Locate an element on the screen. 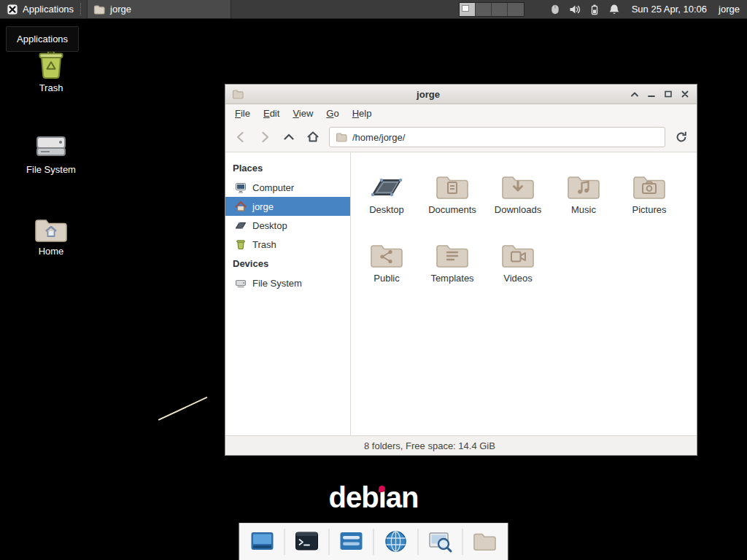 The height and width of the screenshot is (560, 747). file-label: Templates is located at coordinates (452, 279).